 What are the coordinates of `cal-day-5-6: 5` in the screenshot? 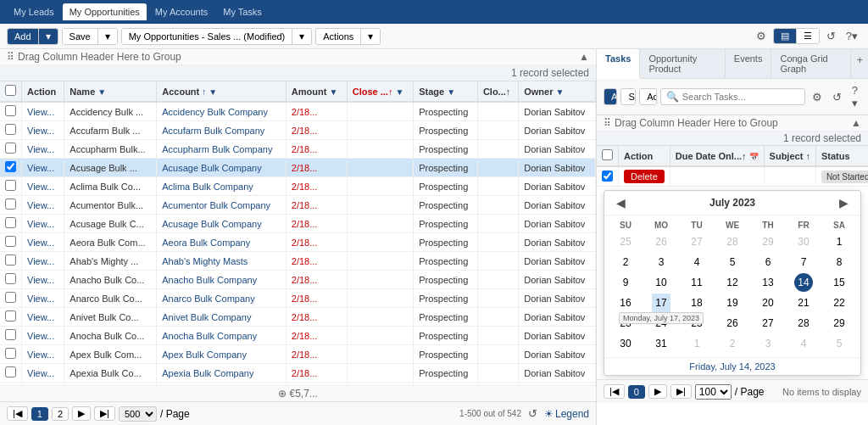 It's located at (839, 344).